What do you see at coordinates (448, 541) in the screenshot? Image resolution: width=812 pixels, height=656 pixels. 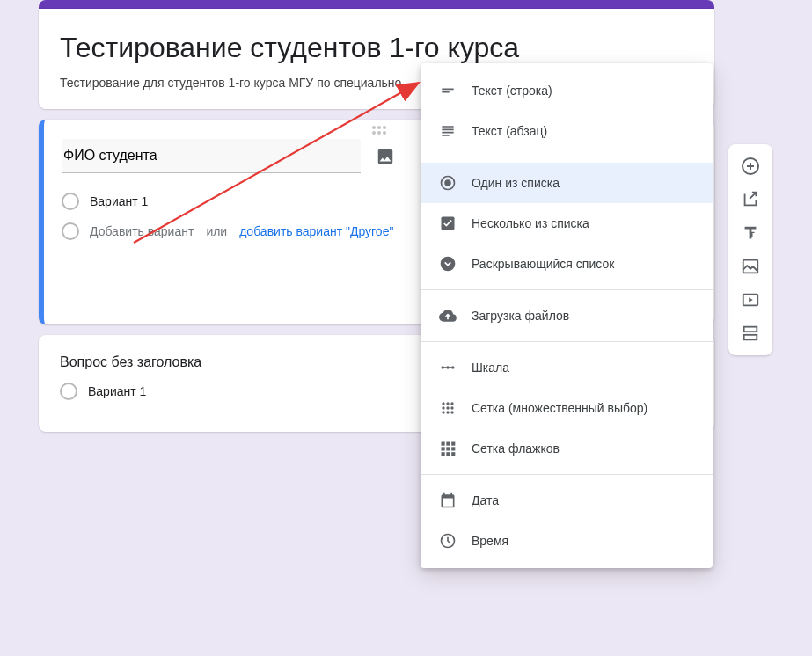 I see `time-icon` at bounding box center [448, 541].